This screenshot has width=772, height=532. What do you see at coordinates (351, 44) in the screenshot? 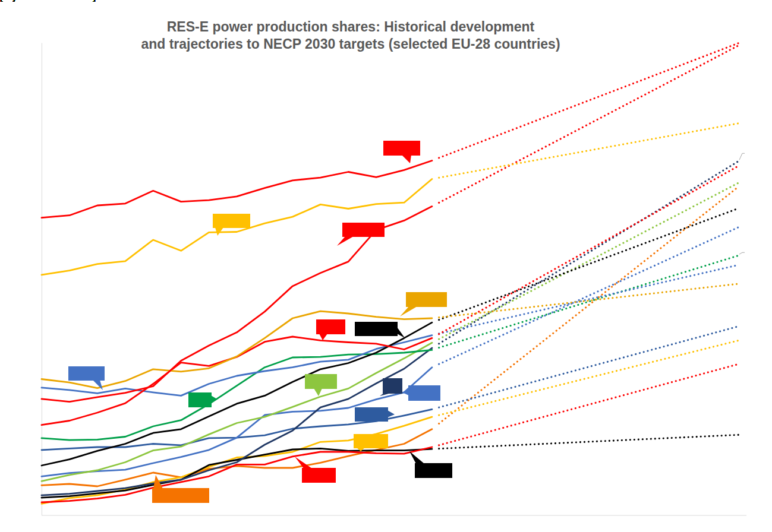
I see `chart-title-line2: and trajectories to NECP 2030 targets (s…` at bounding box center [351, 44].